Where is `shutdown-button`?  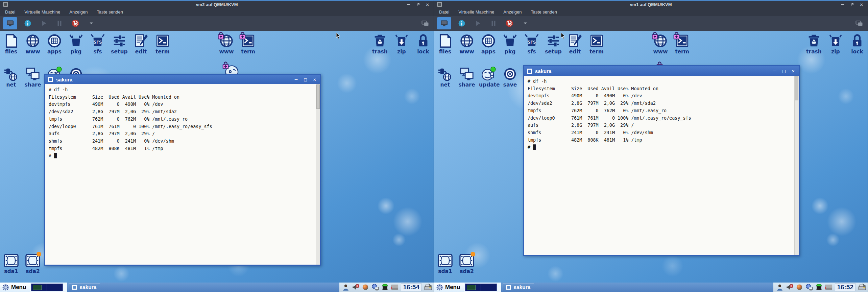 shutdown-button is located at coordinates (509, 23).